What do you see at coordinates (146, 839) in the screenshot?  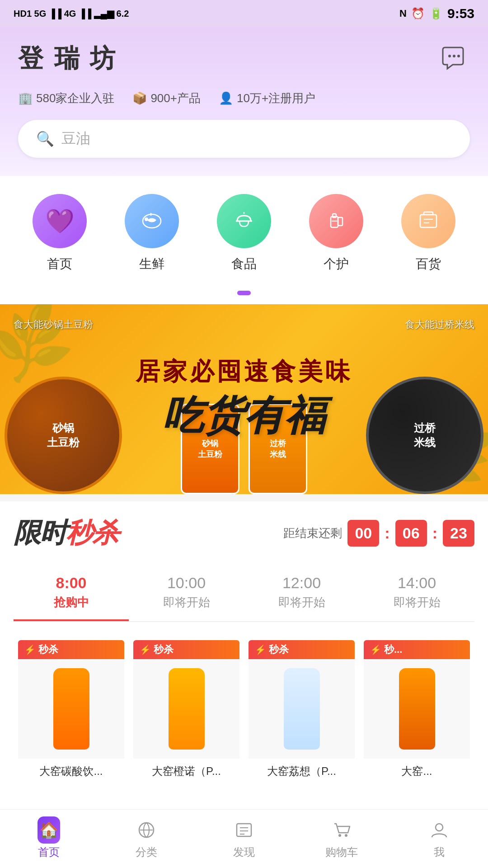 I see `nav-category: 分类` at bounding box center [146, 839].